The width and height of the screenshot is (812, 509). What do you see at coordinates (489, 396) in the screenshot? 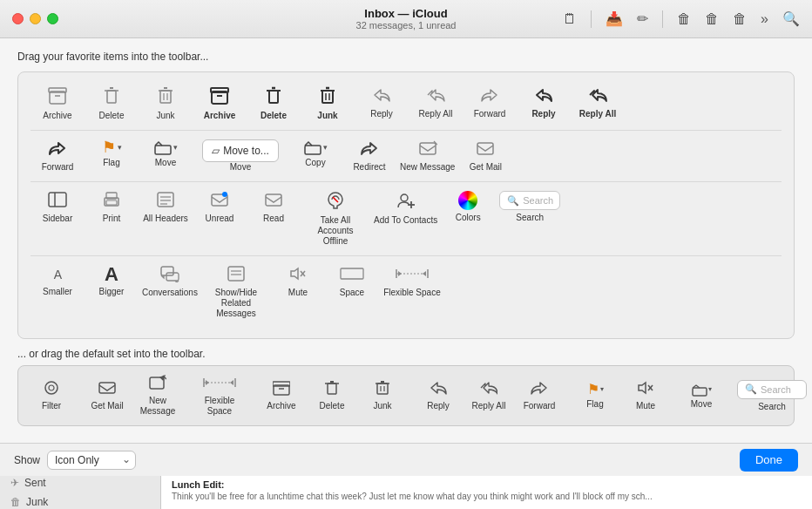
I see `default-reply-all: Reply All` at bounding box center [489, 396].